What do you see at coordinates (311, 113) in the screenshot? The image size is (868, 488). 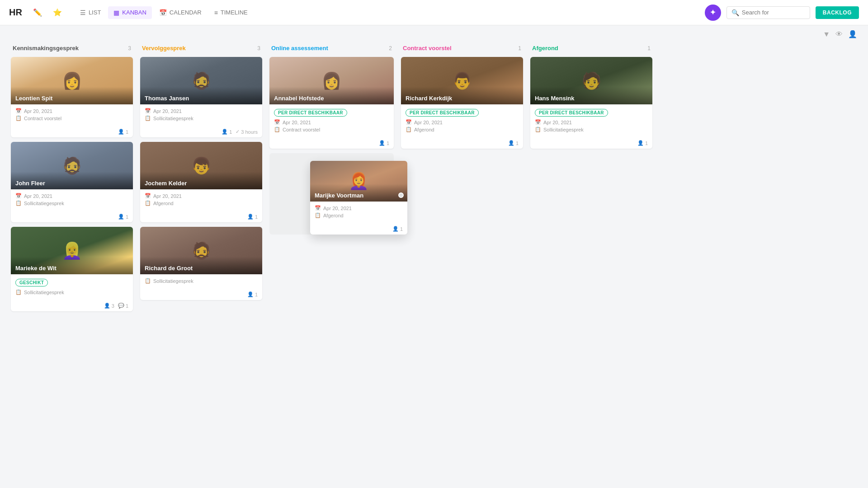 I see `badge-annabel: PER DIRECT BESCHIKBAAR` at bounding box center [311, 113].